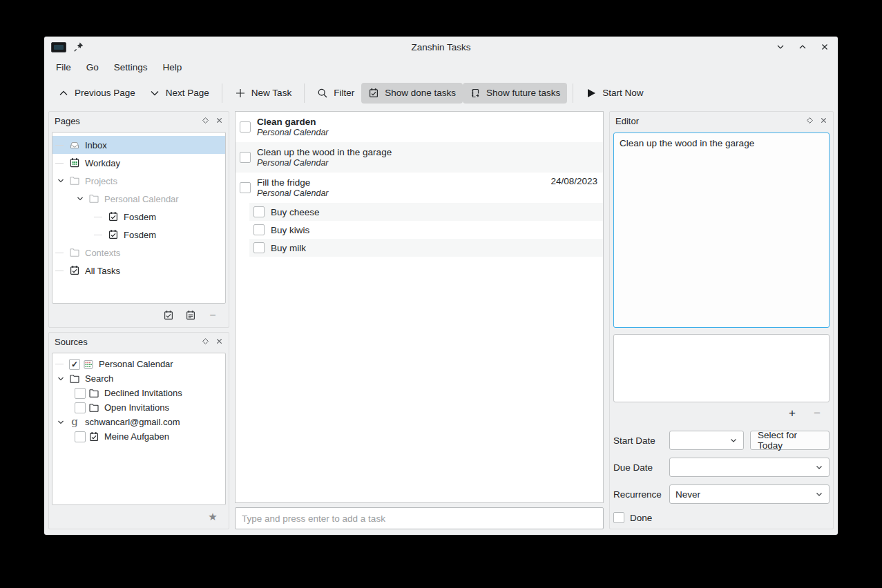  I want to click on calendar-icon, so click(75, 163).